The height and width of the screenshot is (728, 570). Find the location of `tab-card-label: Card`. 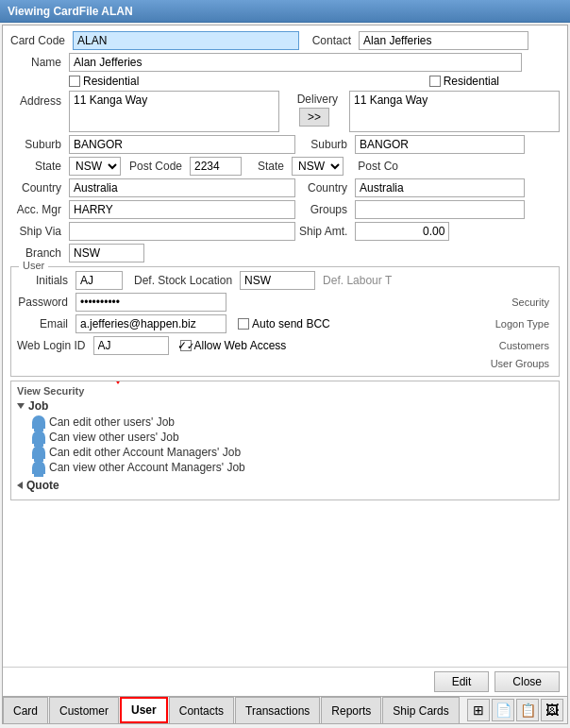

tab-card-label: Card is located at coordinates (25, 711).